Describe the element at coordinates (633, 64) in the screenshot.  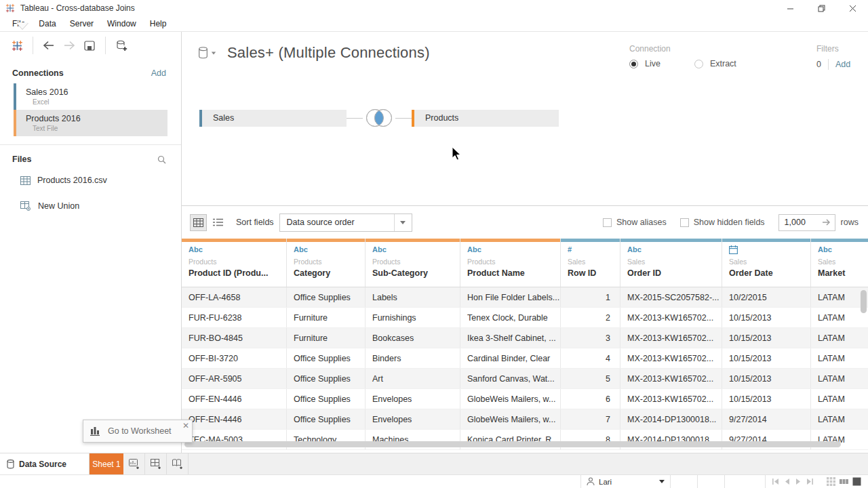
I see `live-radio` at that location.